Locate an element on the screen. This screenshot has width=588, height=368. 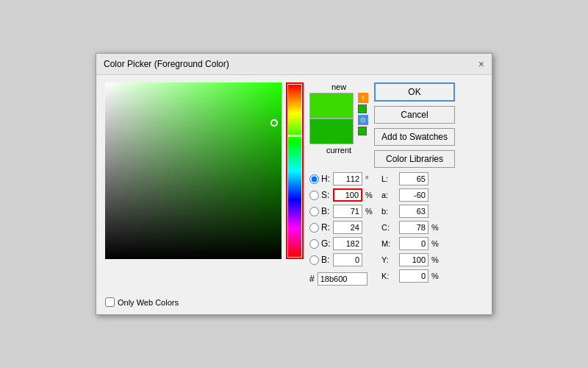
b2-radio-label: B: is located at coordinates (320, 260).